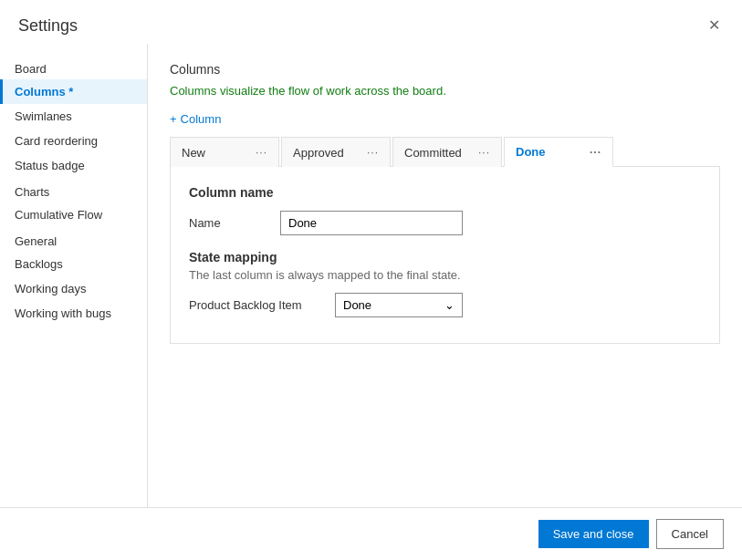 Image resolution: width=742 pixels, height=560 pixels. What do you see at coordinates (445, 223) in the screenshot?
I see `name-row: Name` at bounding box center [445, 223].